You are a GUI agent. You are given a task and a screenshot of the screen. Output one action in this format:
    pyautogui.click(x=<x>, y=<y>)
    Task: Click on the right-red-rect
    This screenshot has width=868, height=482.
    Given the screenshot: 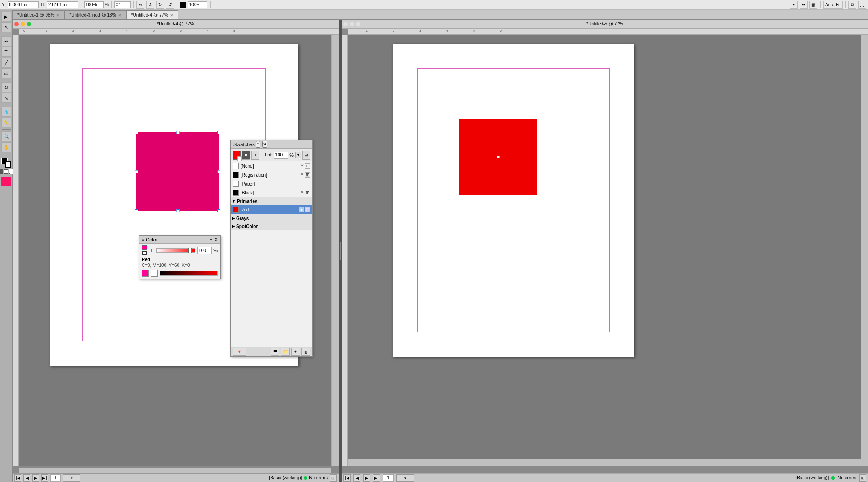 What is the action you would take?
    pyautogui.click(x=498, y=157)
    